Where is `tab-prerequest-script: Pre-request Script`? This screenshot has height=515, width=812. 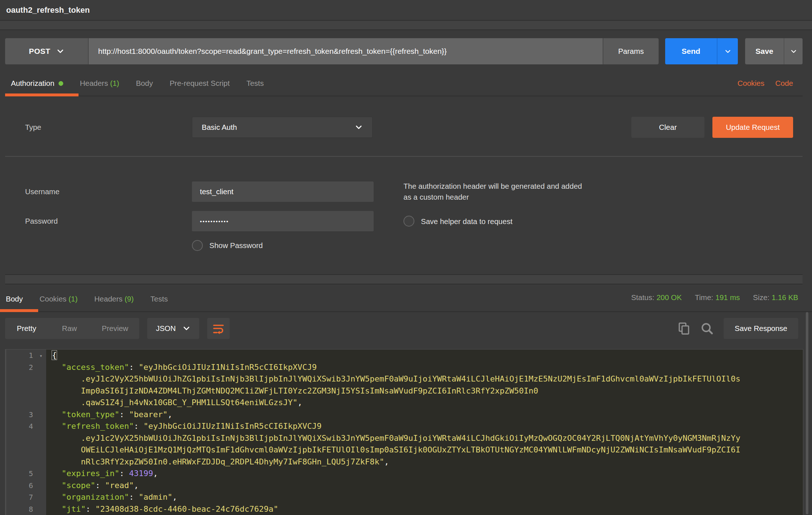
tab-prerequest-script: Pre-request Script is located at coordinates (200, 87).